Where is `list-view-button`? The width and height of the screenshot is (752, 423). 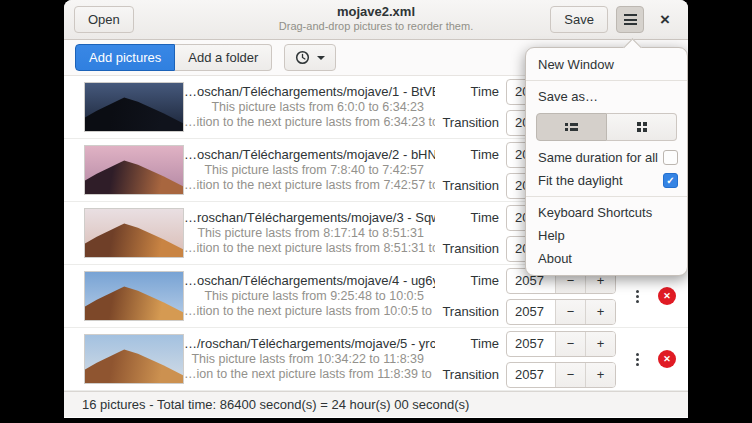
list-view-button is located at coordinates (572, 127).